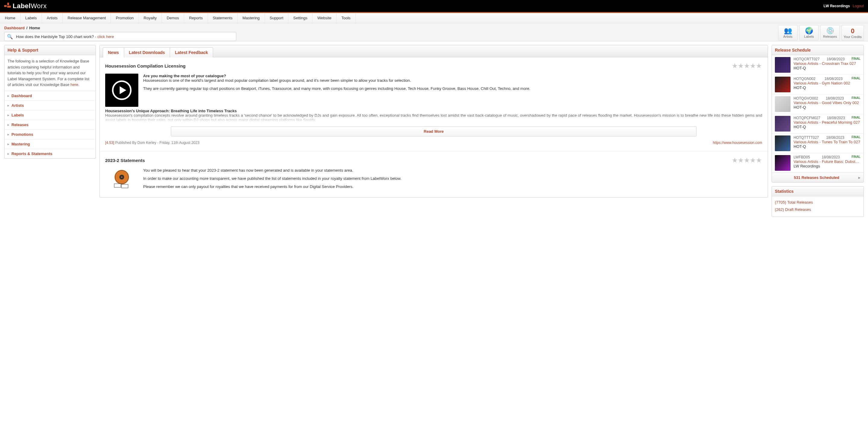 The width and height of the screenshot is (868, 423). What do you see at coordinates (809, 31) in the screenshot?
I see `globe-icon: 🌍` at bounding box center [809, 31].